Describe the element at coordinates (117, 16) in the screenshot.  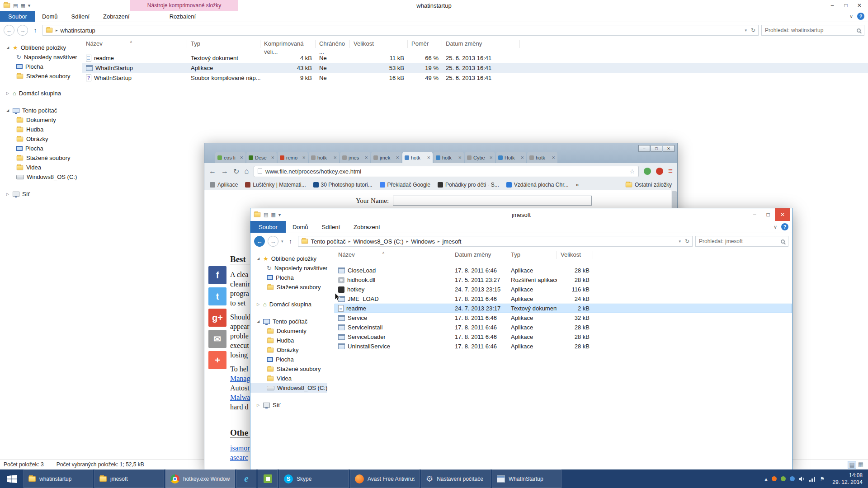
I see `tab-zobrazeni: Zobrazení` at that location.